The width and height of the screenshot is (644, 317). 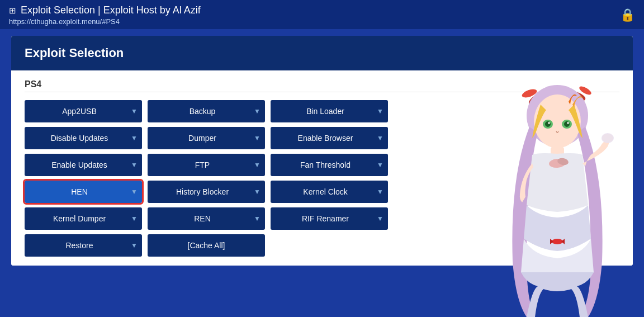 What do you see at coordinates (105, 21) in the screenshot?
I see `page-url: https://cthugha.exploit.menu/#PS4` at bounding box center [105, 21].